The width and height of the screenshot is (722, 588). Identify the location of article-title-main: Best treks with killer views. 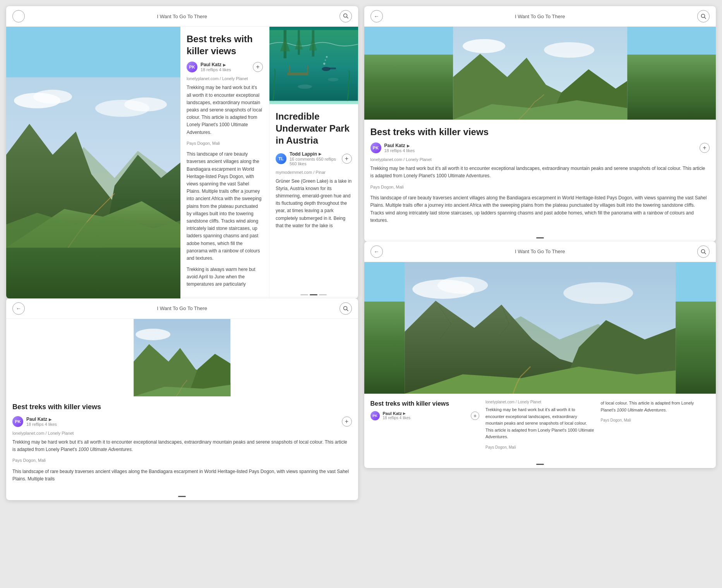
(225, 45).